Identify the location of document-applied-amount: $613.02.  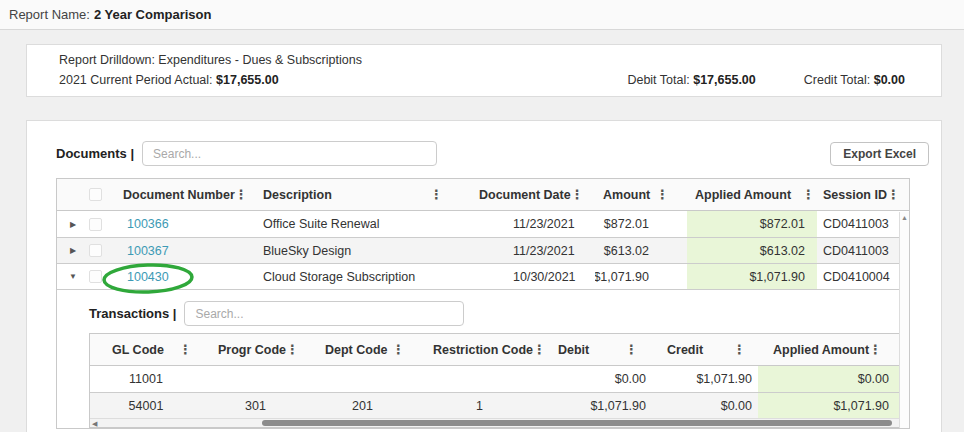
(752, 250).